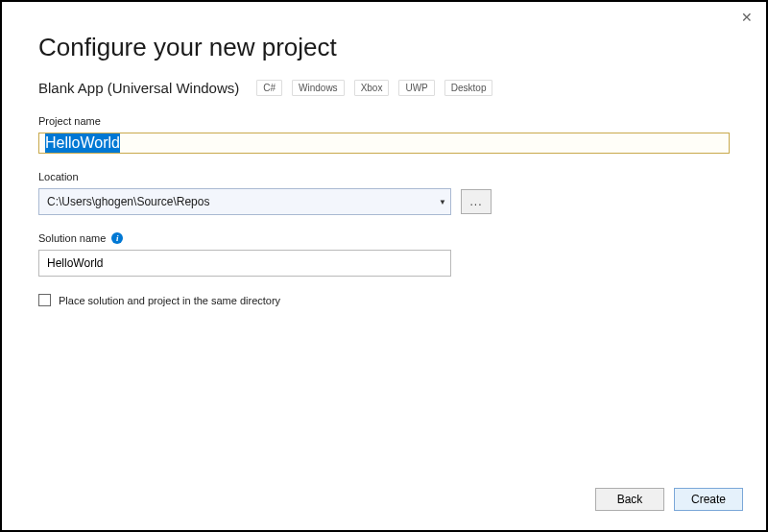  Describe the element at coordinates (245, 263) in the screenshot. I see `solution-name-field` at that location.